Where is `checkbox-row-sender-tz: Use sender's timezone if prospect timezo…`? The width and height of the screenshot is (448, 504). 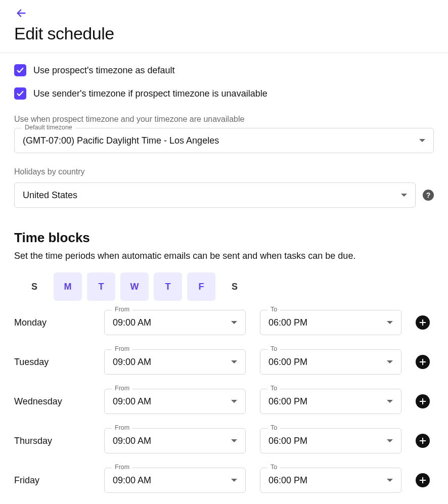
checkbox-row-sender-tz: Use sender's timezone if prospect timezo… is located at coordinates (224, 94).